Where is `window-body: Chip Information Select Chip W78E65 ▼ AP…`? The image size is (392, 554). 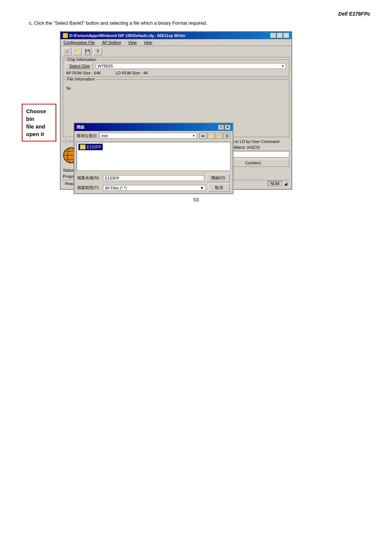
window-body: Chip Information Select Chip W78E65 ▼ AP… is located at coordinates (176, 123).